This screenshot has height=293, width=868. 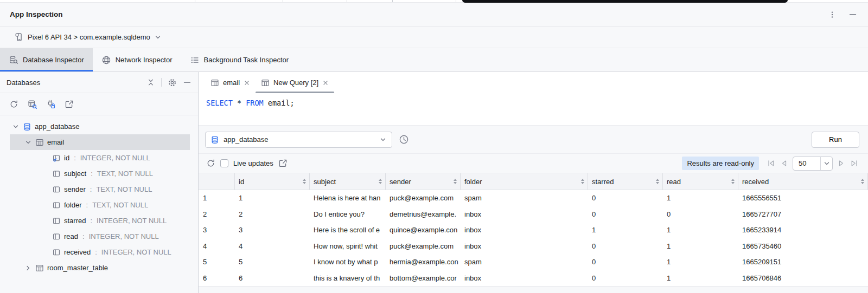 What do you see at coordinates (137, 60) in the screenshot?
I see `tab-network-inspector: Network Inspector` at bounding box center [137, 60].